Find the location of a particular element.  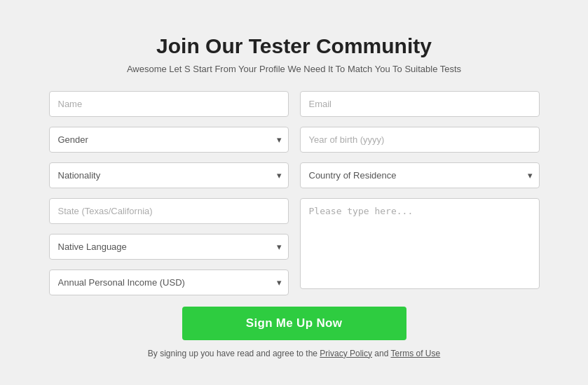

year-of-birth-col is located at coordinates (420, 140).